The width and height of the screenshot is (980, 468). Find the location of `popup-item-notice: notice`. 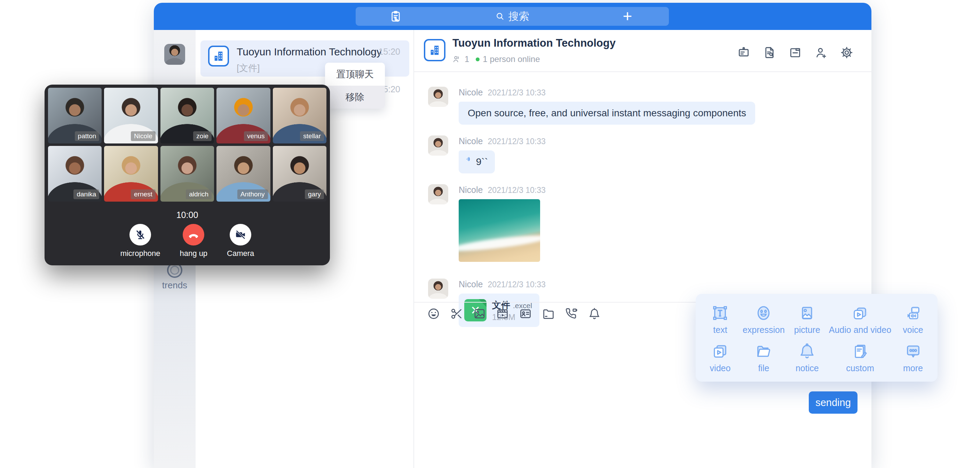

popup-item-notice: notice is located at coordinates (807, 358).